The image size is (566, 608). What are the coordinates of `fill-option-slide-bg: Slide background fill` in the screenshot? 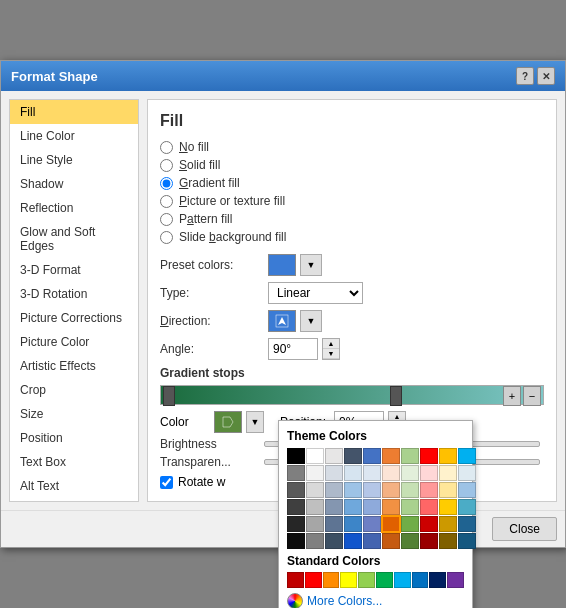 It's located at (352, 237).